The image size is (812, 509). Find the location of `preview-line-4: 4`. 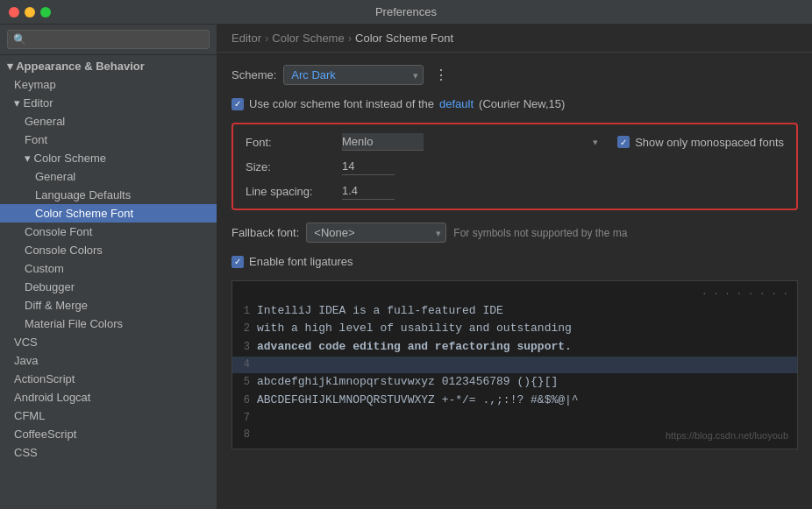

preview-line-4: 4 is located at coordinates (515, 364).